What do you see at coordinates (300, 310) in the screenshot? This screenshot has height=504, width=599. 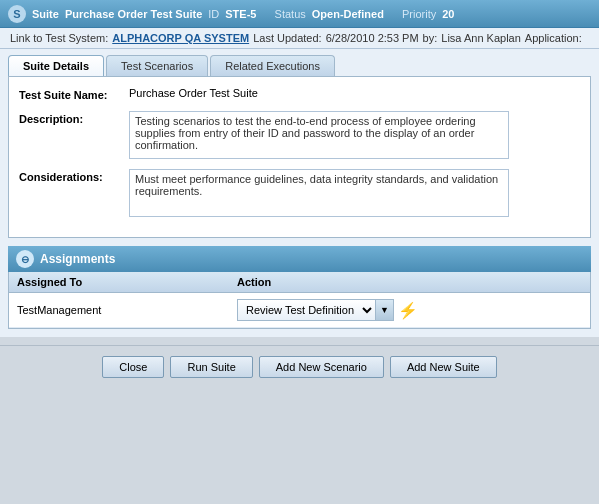 I see `assignment-row: TestManagement Review Test Definition Ex…` at bounding box center [300, 310].